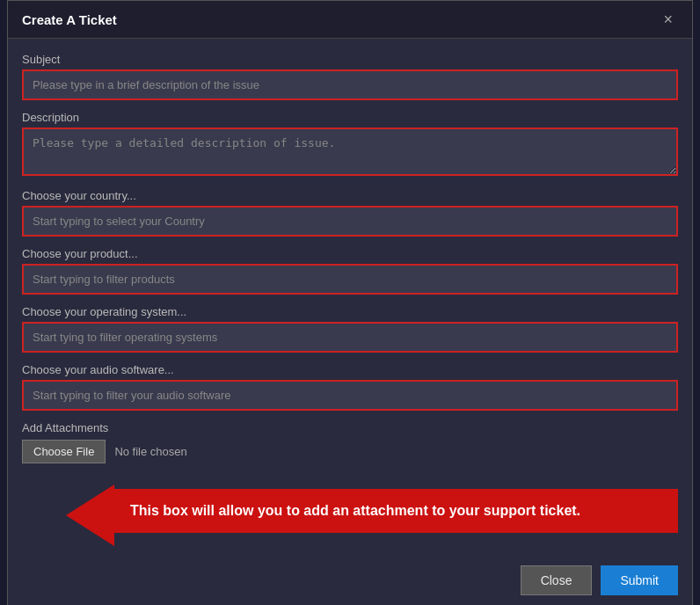  What do you see at coordinates (63, 452) in the screenshot?
I see `choose-file-button: Choose File` at bounding box center [63, 452].